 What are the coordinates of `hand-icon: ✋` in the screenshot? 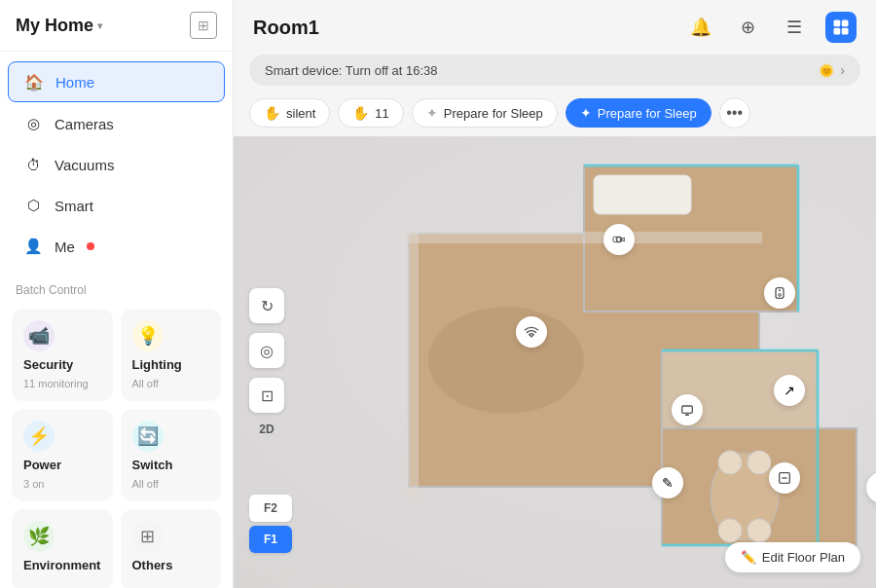 It's located at (273, 113).